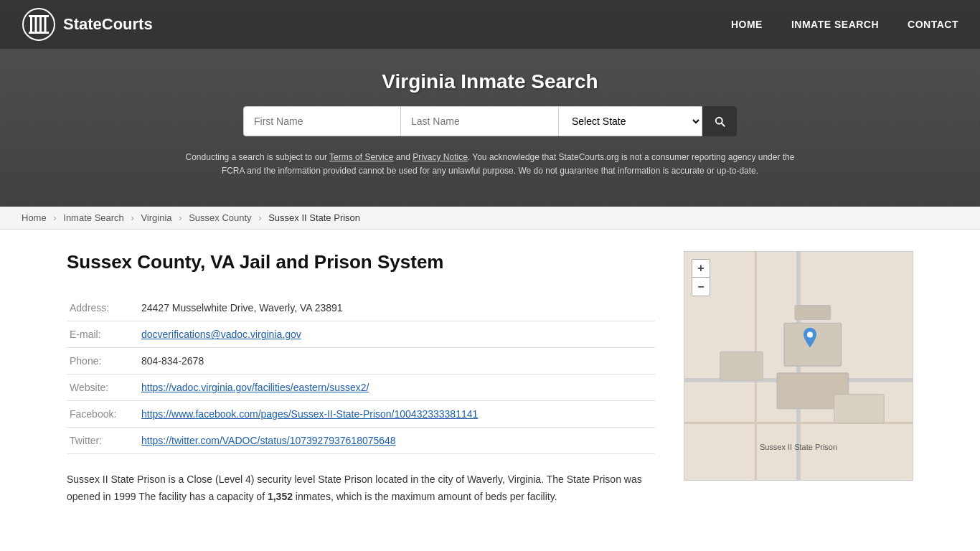 The width and height of the screenshot is (980, 551). I want to click on phone-label: Phone:, so click(103, 362).